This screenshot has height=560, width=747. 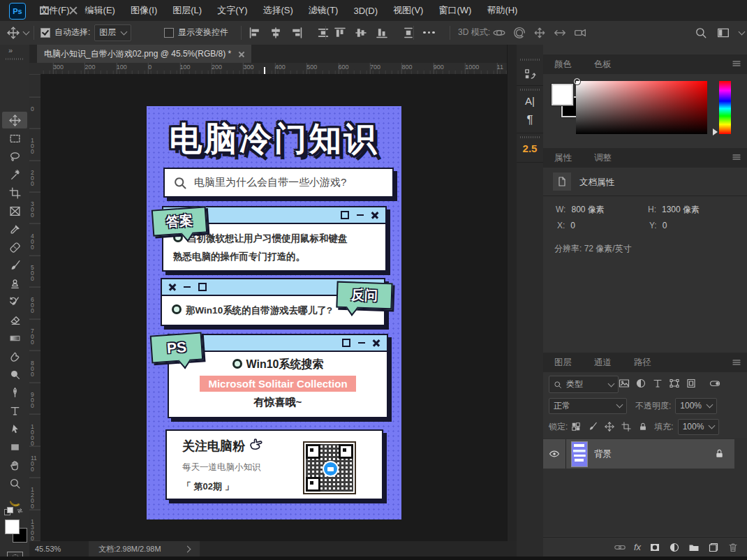 I want to click on vertical-ruler: 0100200300400500600700800900100011001200…, so click(x=35, y=307).